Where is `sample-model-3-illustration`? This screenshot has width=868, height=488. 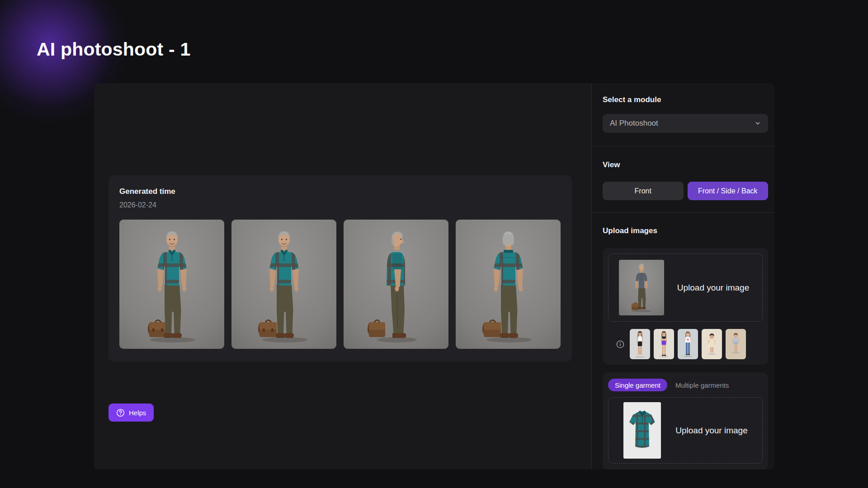
sample-model-3-illustration is located at coordinates (688, 344).